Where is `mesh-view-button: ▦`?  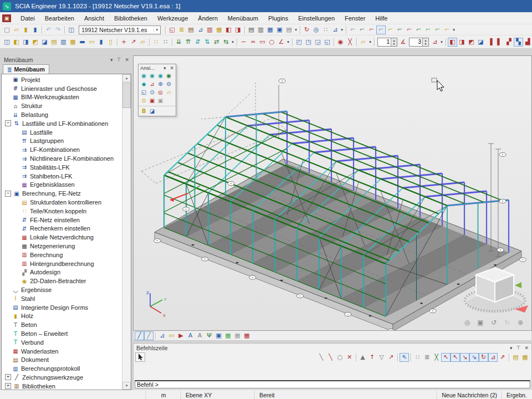
mesh-view-button: ▦ is located at coordinates (219, 30).